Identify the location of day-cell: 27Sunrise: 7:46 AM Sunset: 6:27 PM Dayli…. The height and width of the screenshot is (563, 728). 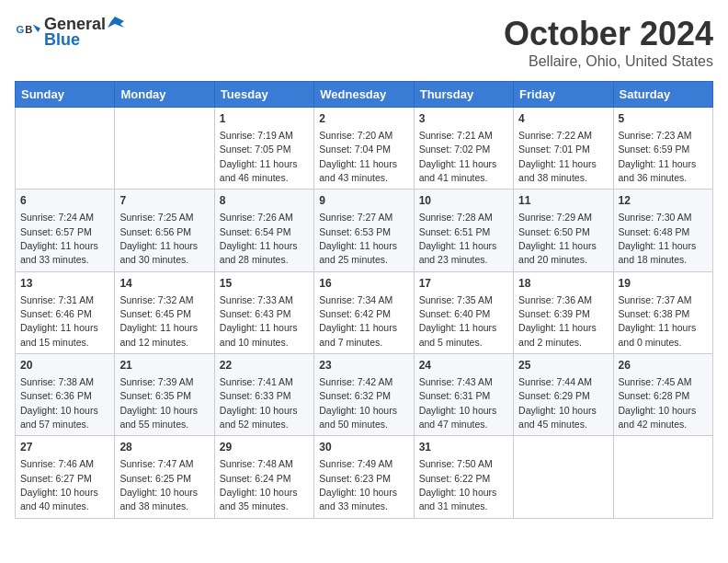
(65, 477).